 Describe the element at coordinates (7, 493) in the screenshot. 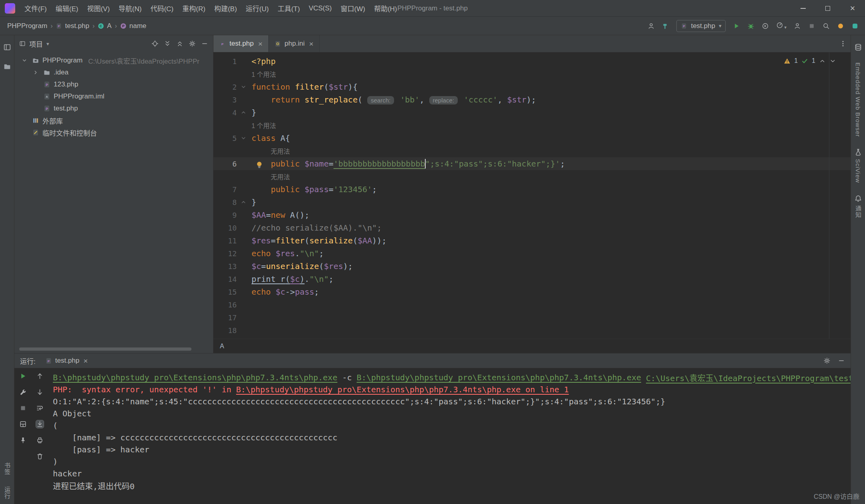

I see `run-toolwindow-button: 运行` at that location.